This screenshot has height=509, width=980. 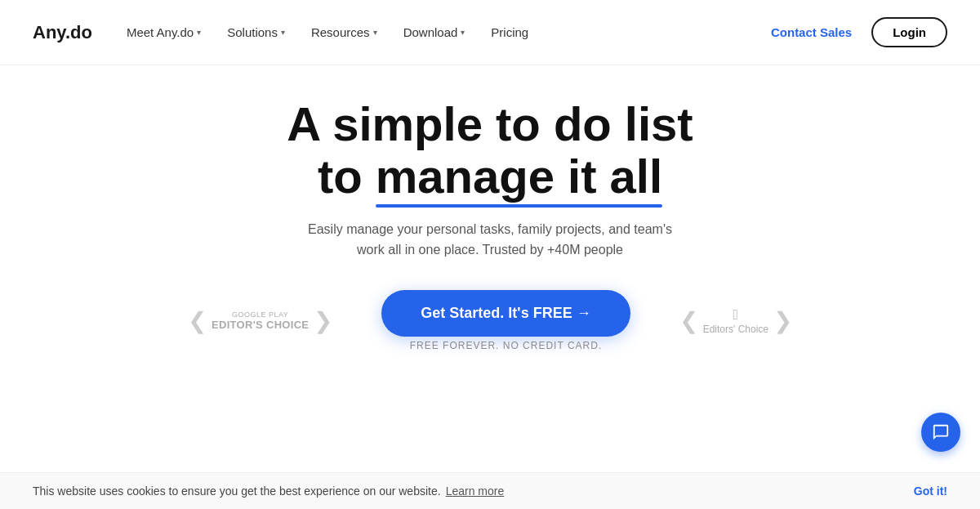 I want to click on contact-sales-link: Contact Sales, so click(x=812, y=33).